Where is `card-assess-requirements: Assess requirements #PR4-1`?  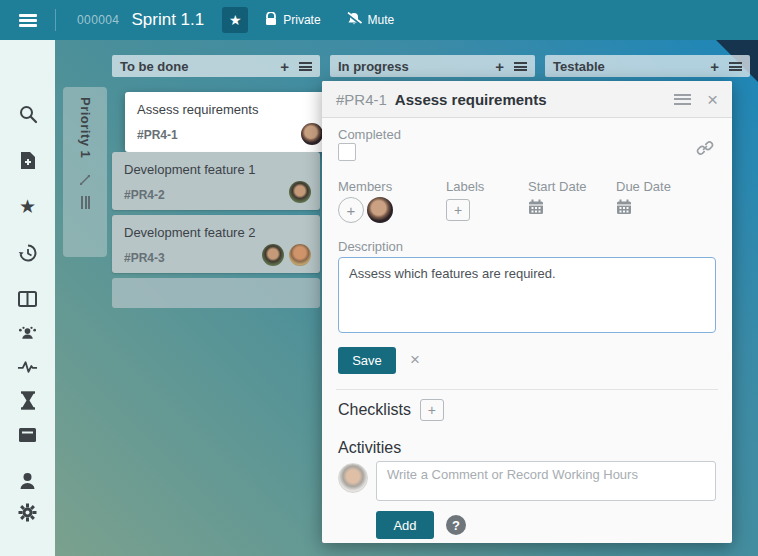 card-assess-requirements: Assess requirements #PR4-1 is located at coordinates (228, 122).